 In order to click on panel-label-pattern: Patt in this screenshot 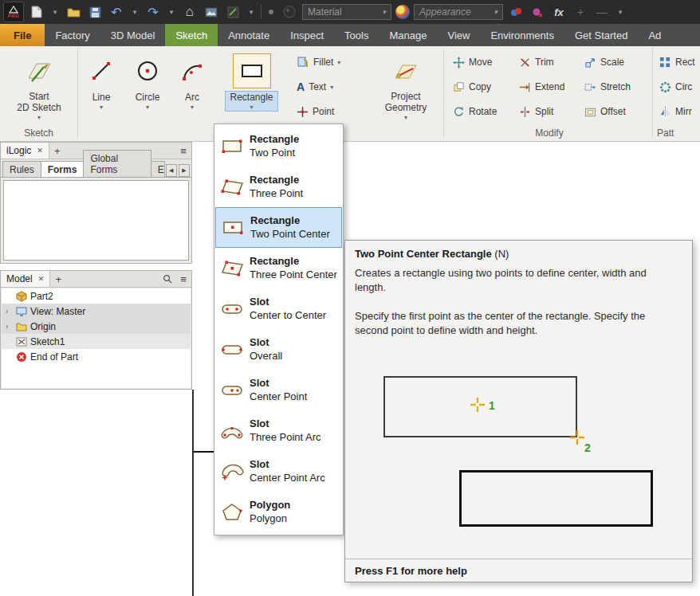, I will do `click(678, 133)`.